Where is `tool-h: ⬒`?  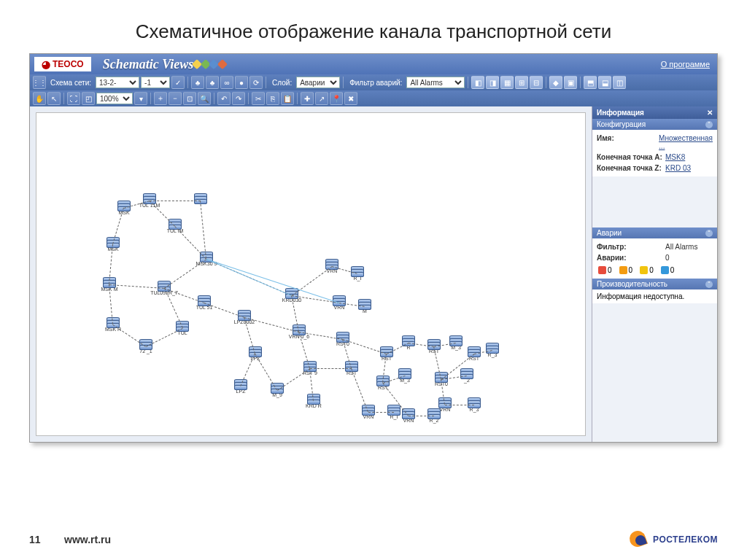
tool-h: ⬒ is located at coordinates (590, 82).